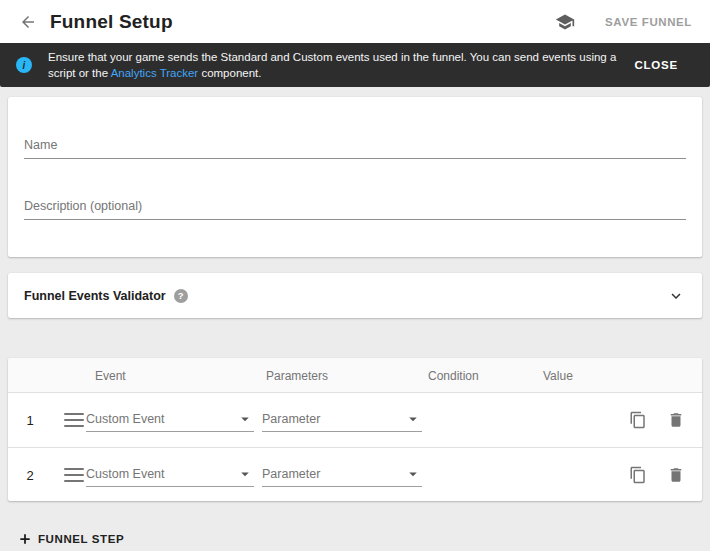 This screenshot has height=551, width=710. Describe the element at coordinates (28, 22) in the screenshot. I see `back-button` at that location.